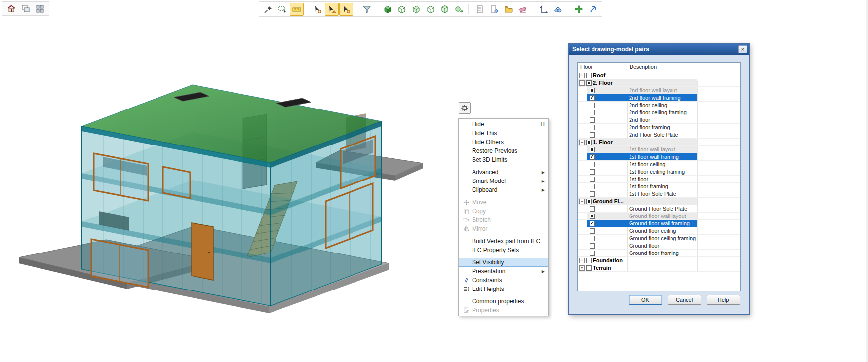  Describe the element at coordinates (523, 9) in the screenshot. I see `purge-button` at that location.